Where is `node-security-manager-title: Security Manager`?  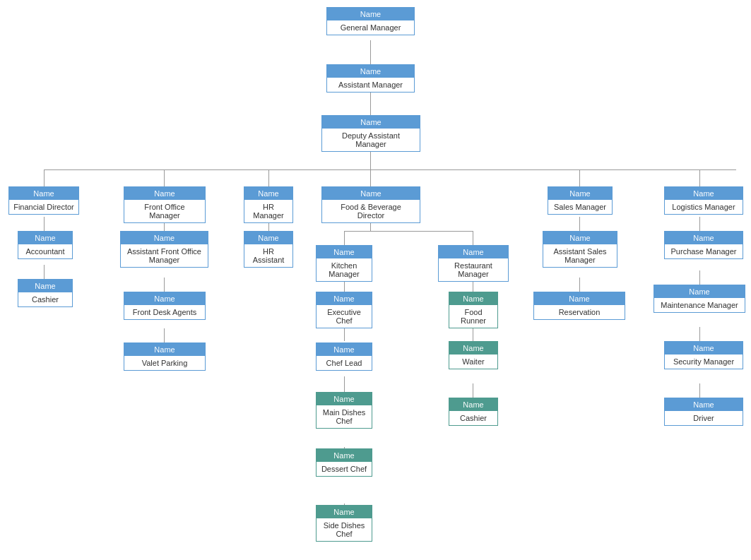
node-security-manager-title: Security Manager is located at coordinates (704, 362).